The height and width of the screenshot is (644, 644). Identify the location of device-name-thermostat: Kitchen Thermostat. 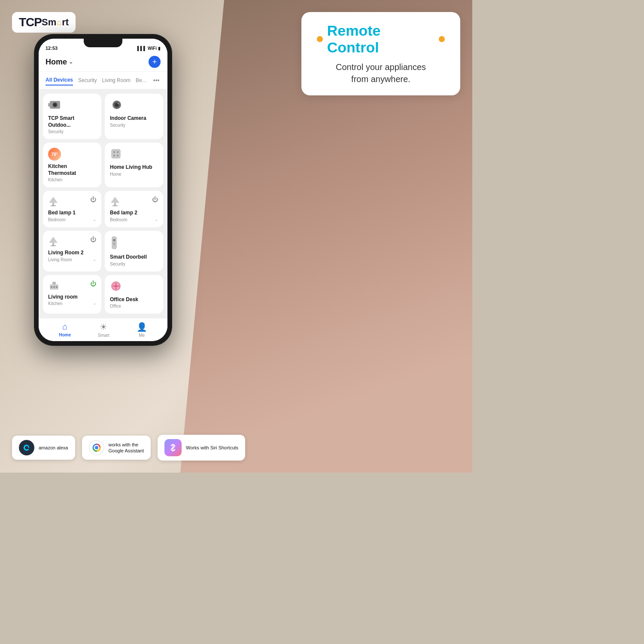
(72, 170).